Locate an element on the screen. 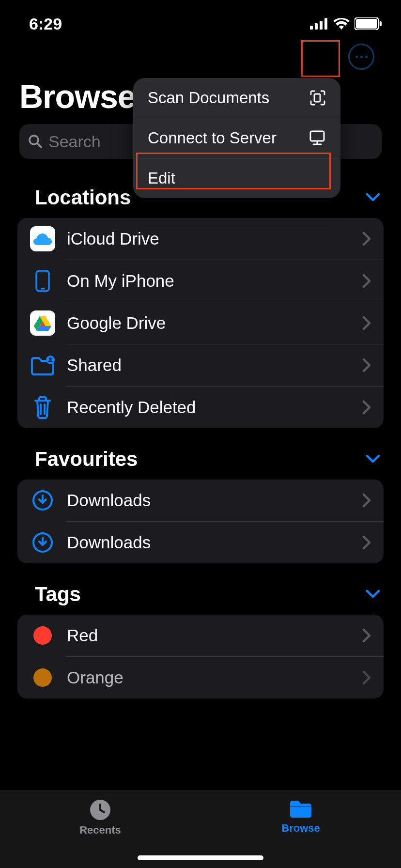  home-indicator is located at coordinates (200, 858).